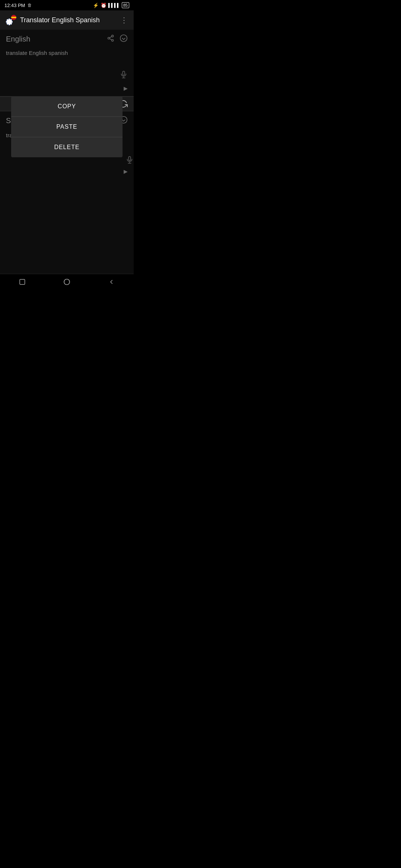  What do you see at coordinates (68, 20) in the screenshot?
I see `app-title: Translator English Spanish` at bounding box center [68, 20].